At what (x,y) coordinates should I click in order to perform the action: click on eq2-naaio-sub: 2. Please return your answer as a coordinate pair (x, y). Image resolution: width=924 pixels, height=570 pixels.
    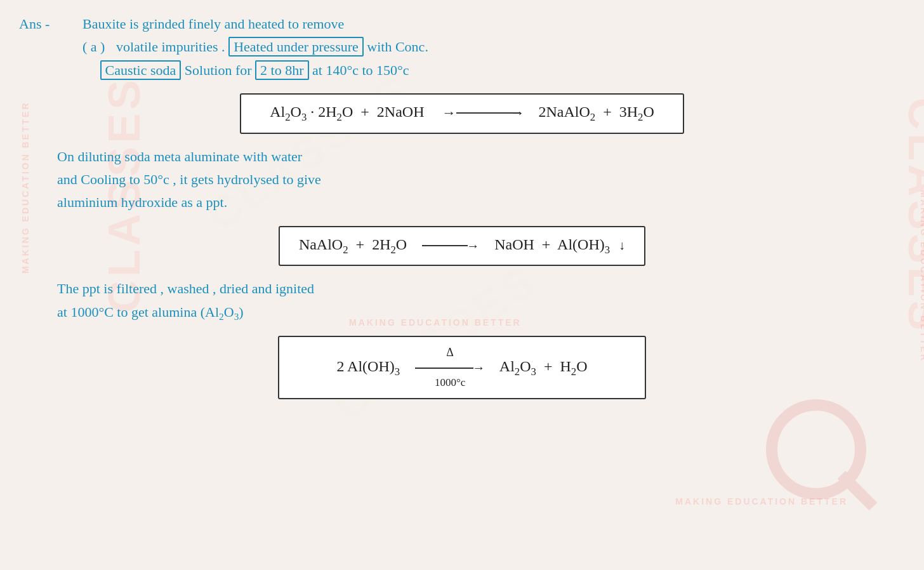
    Looking at the image, I should click on (345, 249).